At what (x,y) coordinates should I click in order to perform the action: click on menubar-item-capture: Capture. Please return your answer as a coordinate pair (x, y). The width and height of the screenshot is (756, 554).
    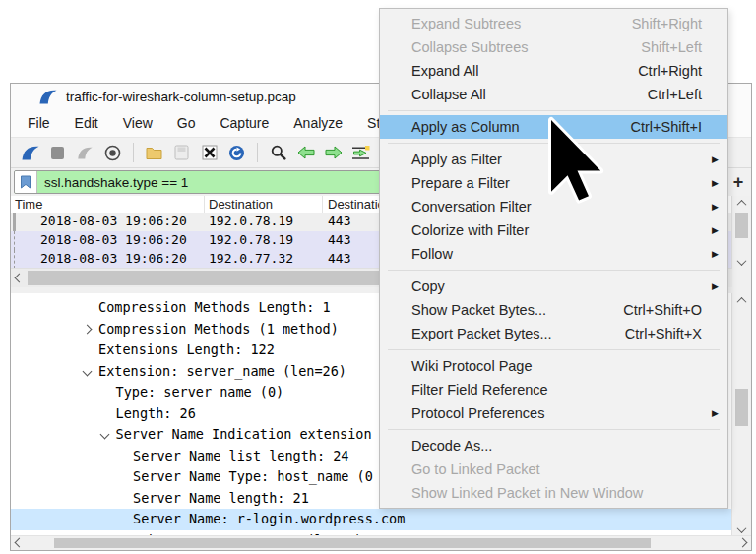
    Looking at the image, I should click on (244, 123).